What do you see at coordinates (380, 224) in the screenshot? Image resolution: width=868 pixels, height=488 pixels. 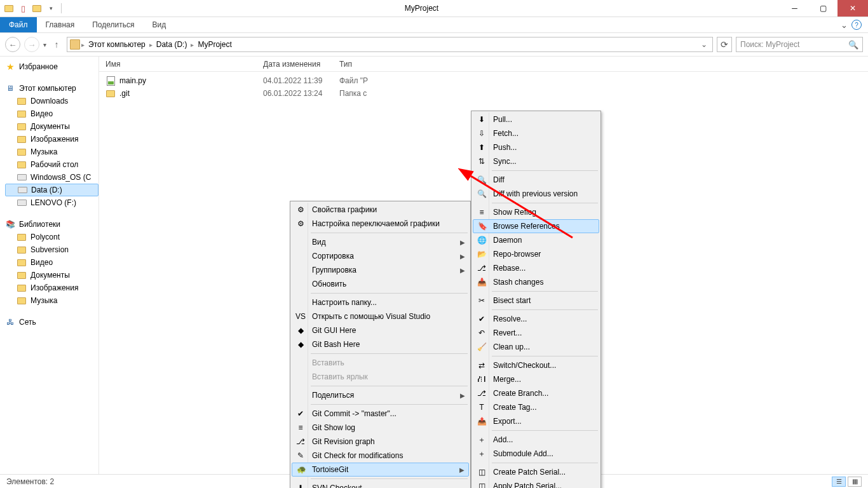 I see `menu-item-gfx-switch: ⚙Настройка переключаемой графики` at bounding box center [380, 224].